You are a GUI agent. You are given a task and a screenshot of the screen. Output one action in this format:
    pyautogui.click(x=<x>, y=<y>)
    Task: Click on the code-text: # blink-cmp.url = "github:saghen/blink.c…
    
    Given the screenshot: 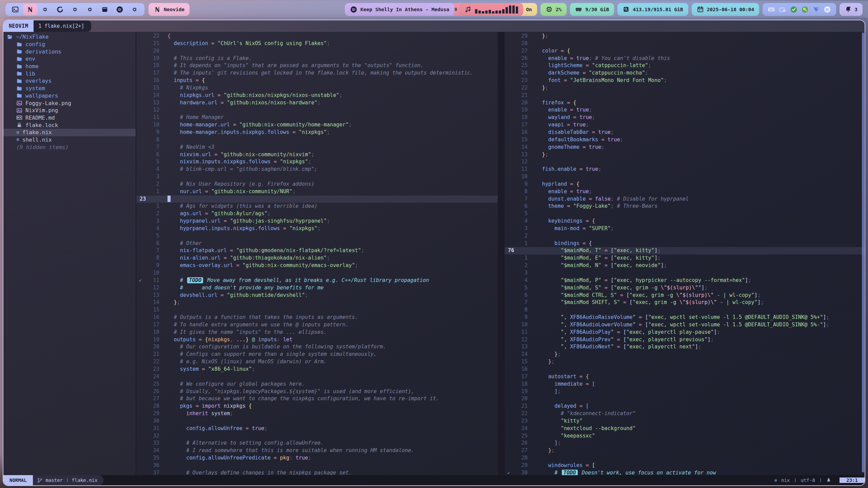 What is the action you would take?
    pyautogui.click(x=242, y=169)
    